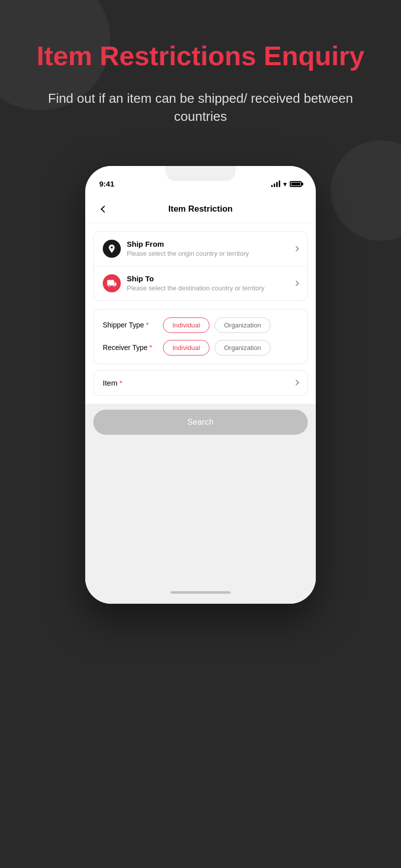  What do you see at coordinates (211, 254) in the screenshot?
I see `ship-from-placeholder: Please select the origin country or terr…` at bounding box center [211, 254].